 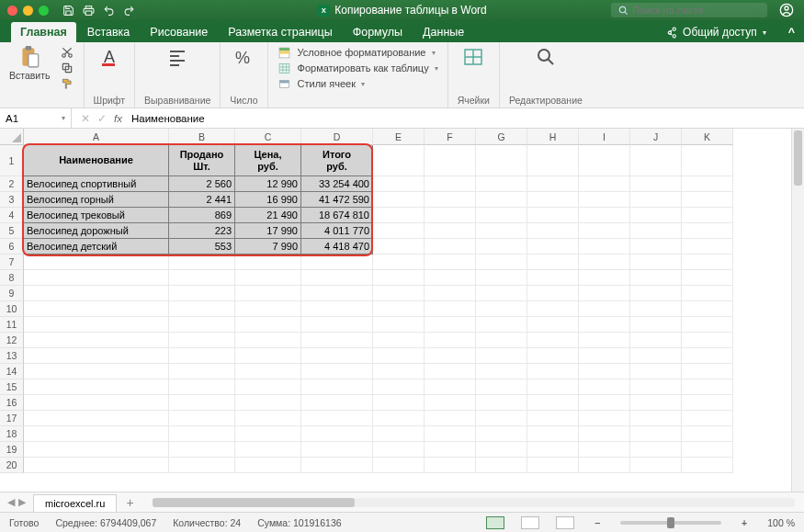 What do you see at coordinates (96, 161) in the screenshot?
I see `cell: Наименование` at bounding box center [96, 161].